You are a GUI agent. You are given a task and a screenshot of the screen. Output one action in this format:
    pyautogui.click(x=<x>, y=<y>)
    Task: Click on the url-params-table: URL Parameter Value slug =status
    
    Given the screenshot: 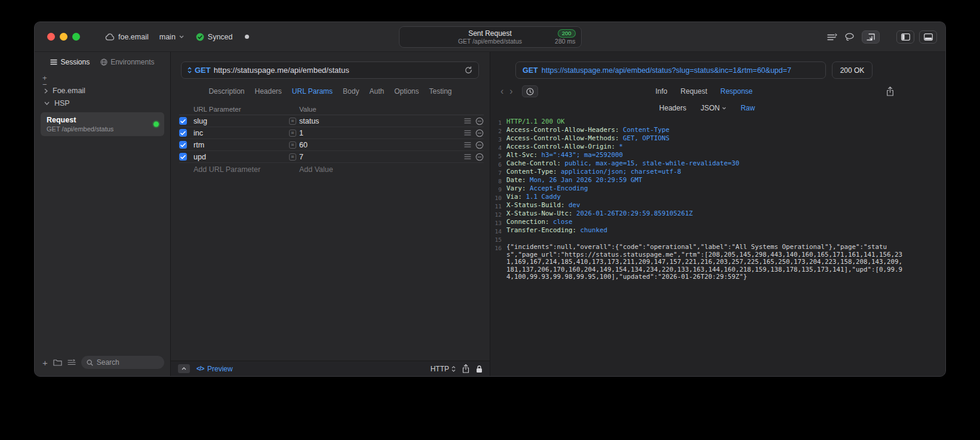 What is the action you would take?
    pyautogui.click(x=331, y=140)
    